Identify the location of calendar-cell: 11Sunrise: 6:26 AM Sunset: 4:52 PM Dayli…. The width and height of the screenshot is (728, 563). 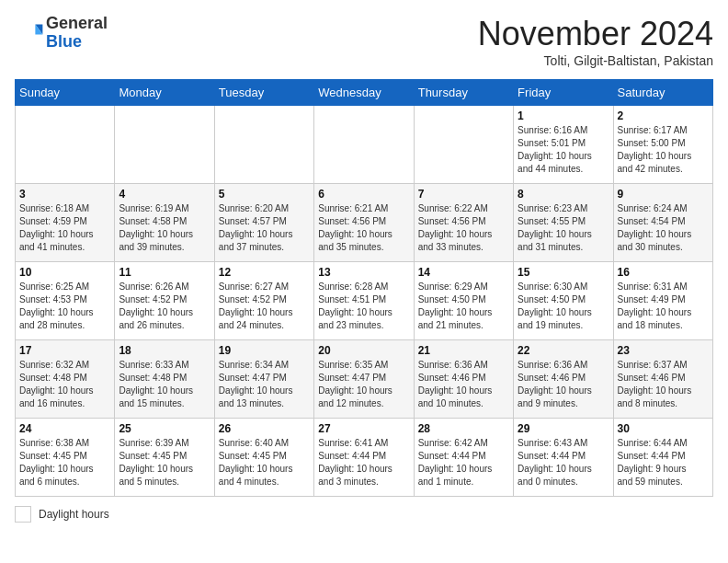
(165, 302).